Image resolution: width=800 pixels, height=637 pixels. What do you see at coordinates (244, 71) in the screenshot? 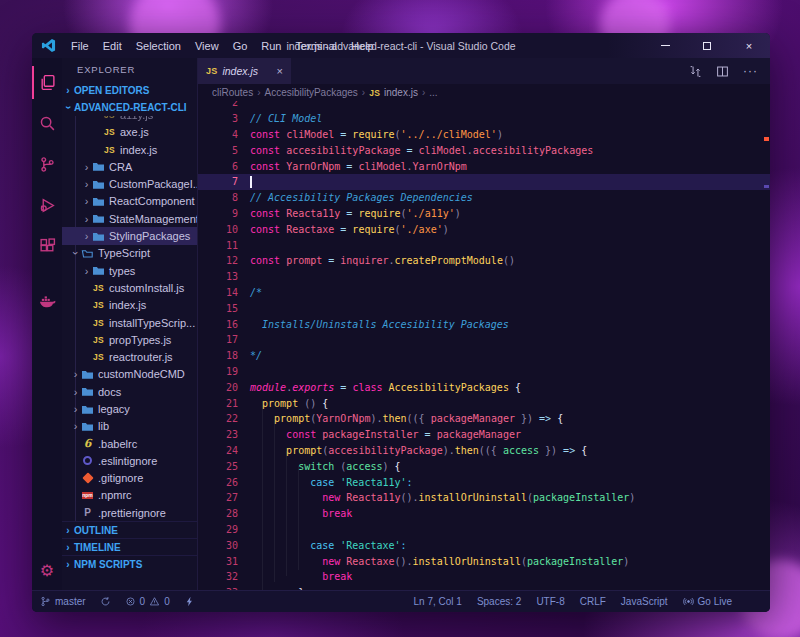
I see `tab-indexjs: JS index.js ×` at bounding box center [244, 71].